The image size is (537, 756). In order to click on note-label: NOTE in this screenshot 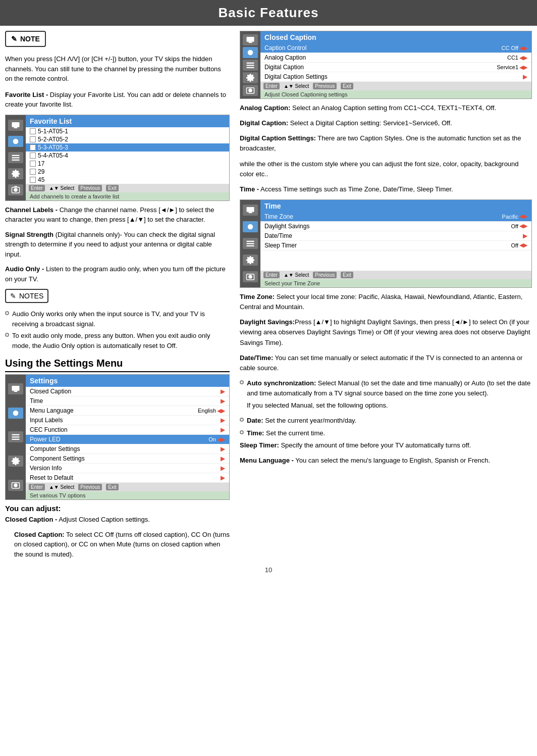, I will do `click(30, 39)`.